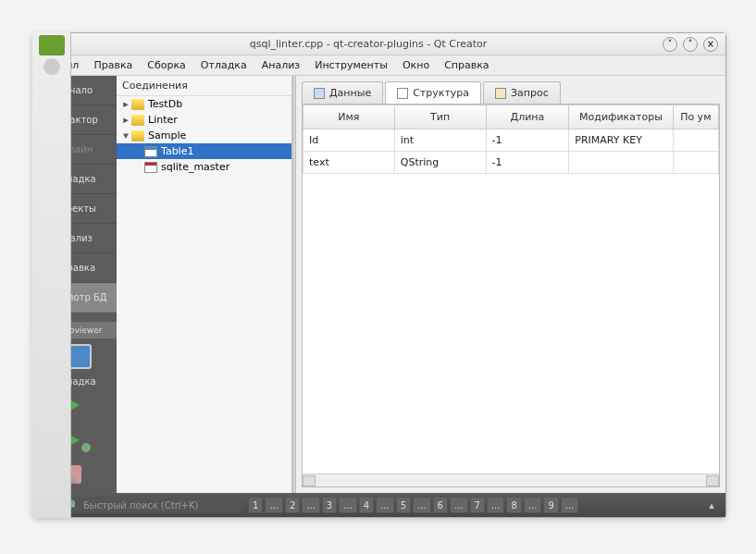  What do you see at coordinates (350, 141) in the screenshot?
I see `cell-name: Id` at bounding box center [350, 141].